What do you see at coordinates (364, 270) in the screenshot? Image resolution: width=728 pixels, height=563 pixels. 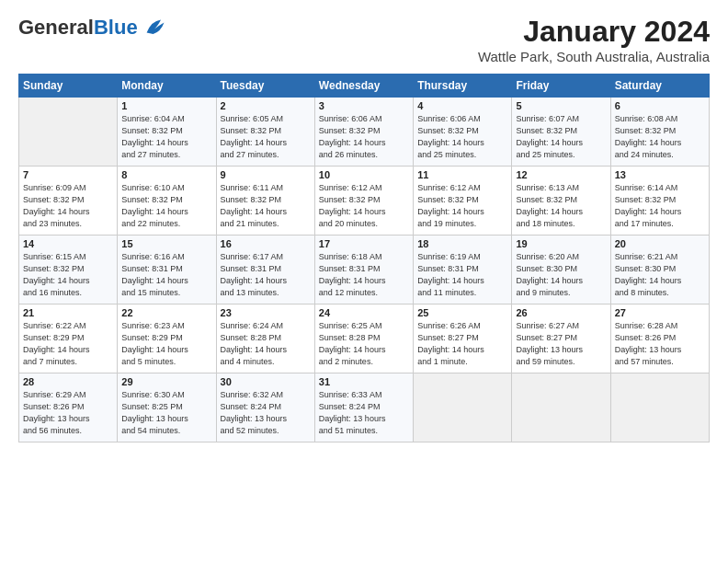 I see `day-cell: 17Sunrise: 6:18 AMSunset: 8:31 PMDayligh…` at bounding box center [364, 270].